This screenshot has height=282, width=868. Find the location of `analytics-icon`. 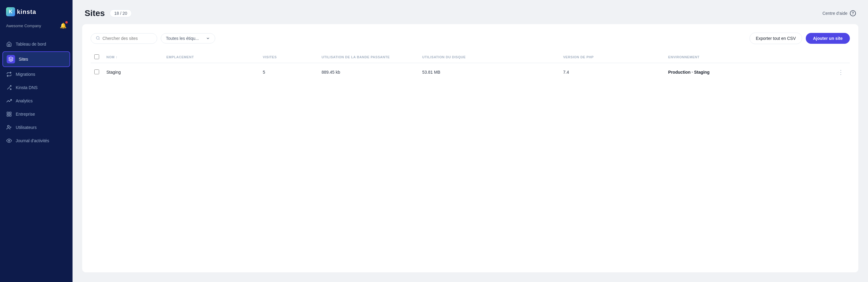

analytics-icon is located at coordinates (9, 101).